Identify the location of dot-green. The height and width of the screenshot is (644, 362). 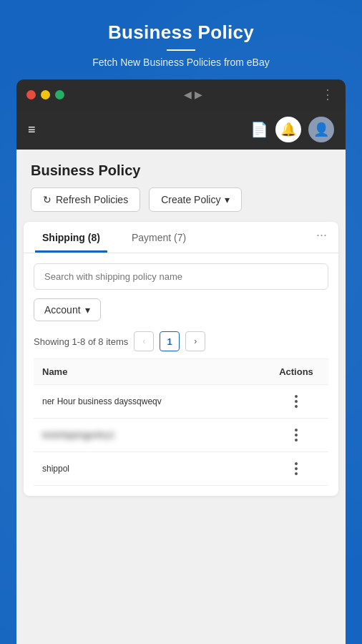
(60, 94).